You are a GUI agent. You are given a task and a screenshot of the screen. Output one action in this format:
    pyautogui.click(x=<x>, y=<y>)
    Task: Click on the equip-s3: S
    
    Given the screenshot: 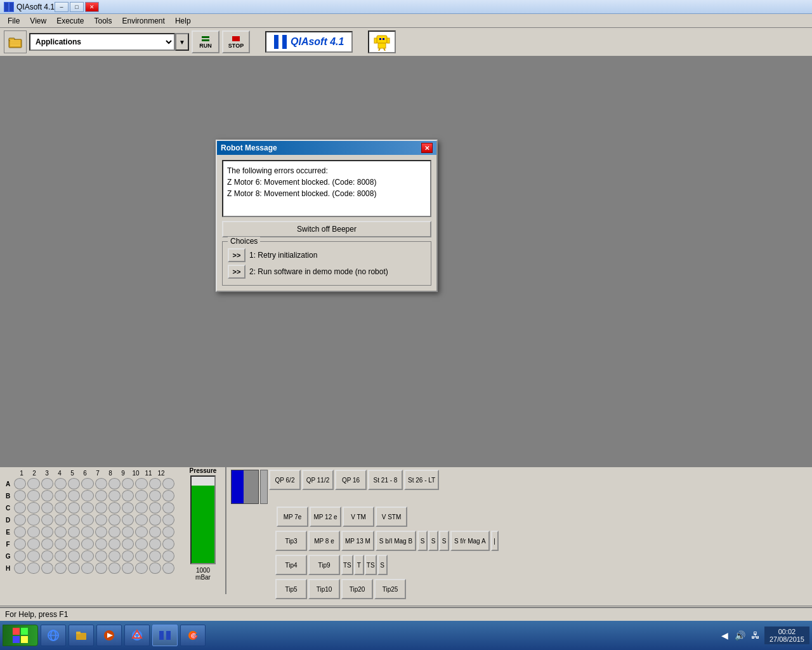 What is the action you would take?
    pyautogui.click(x=444, y=541)
    